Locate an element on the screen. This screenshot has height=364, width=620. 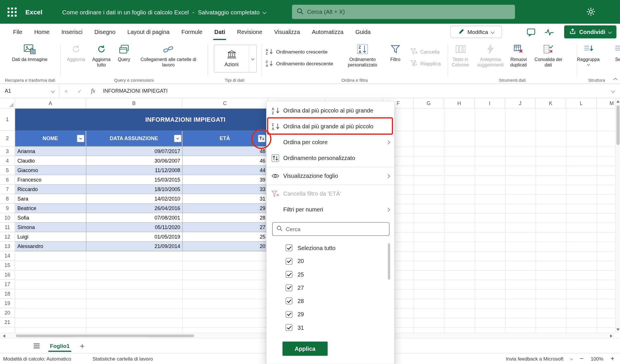
row-header-15: 15 is located at coordinates (7, 265).